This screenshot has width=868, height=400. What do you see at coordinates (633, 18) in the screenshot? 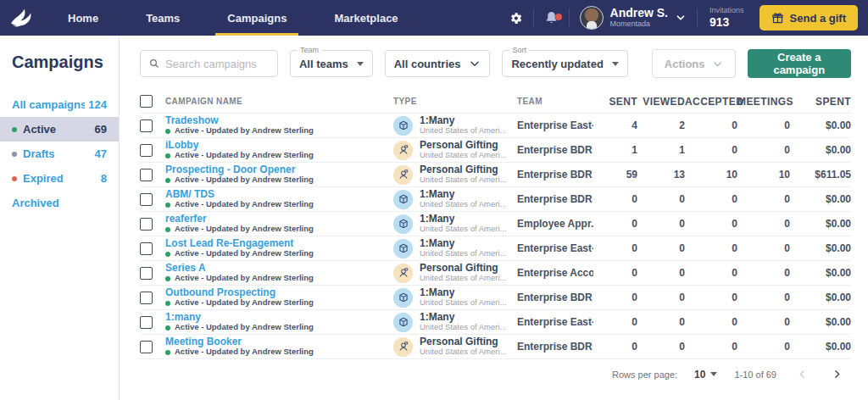
I see `user-menu: Andrew S. Momentada` at bounding box center [633, 18].